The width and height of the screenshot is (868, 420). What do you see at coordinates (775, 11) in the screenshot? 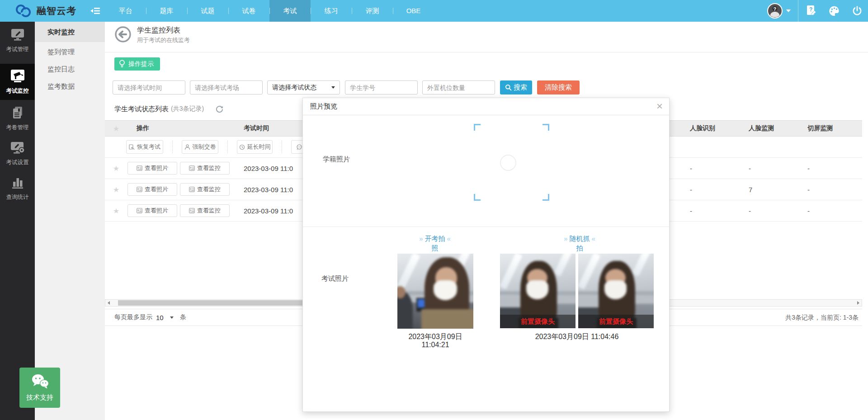
I see `avatar: ?` at bounding box center [775, 11].